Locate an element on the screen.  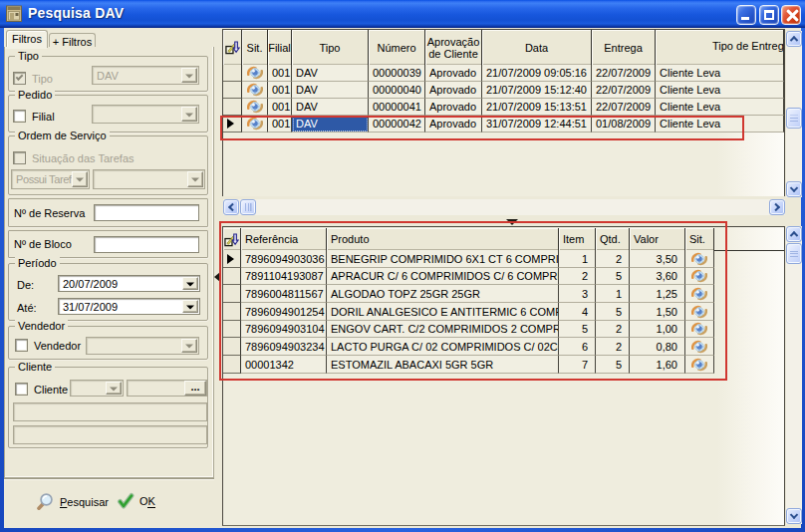
grid-splitter-collapse-icon is located at coordinates (512, 222).